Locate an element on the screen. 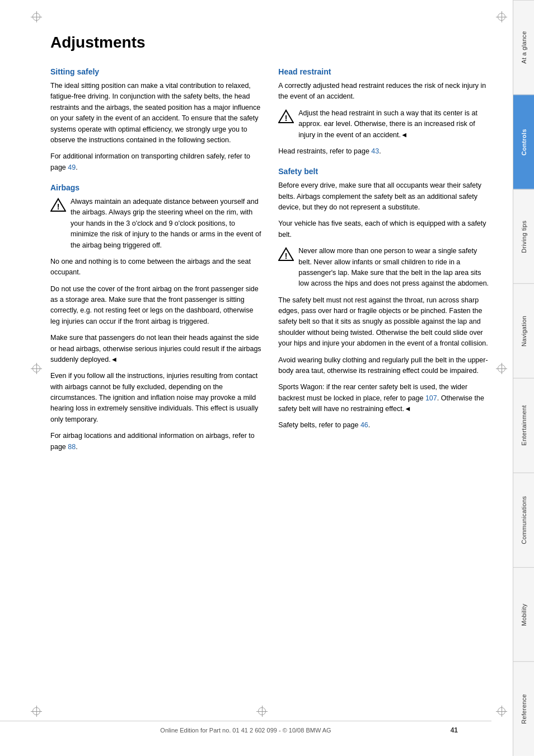  head-restraint-para2: Head restraints, refer to page 43. is located at coordinates (384, 151).